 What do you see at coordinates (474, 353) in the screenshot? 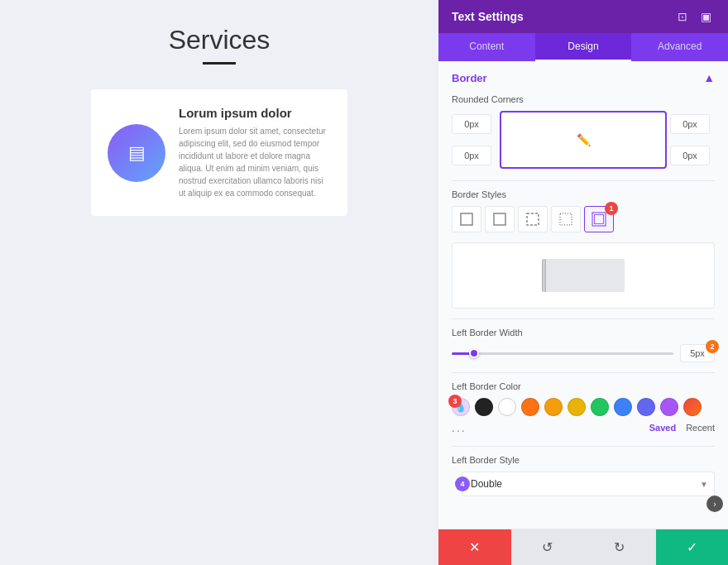
I see `slider-thumb` at bounding box center [474, 353].